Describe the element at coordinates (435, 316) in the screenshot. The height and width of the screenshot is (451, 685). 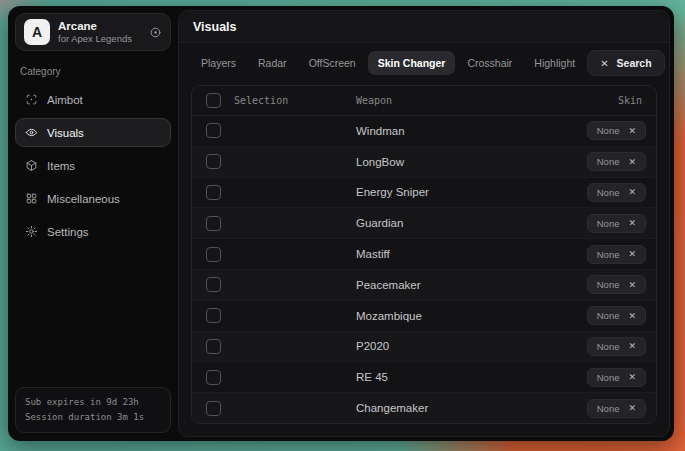
I see `weapon-name: Mozambique` at that location.